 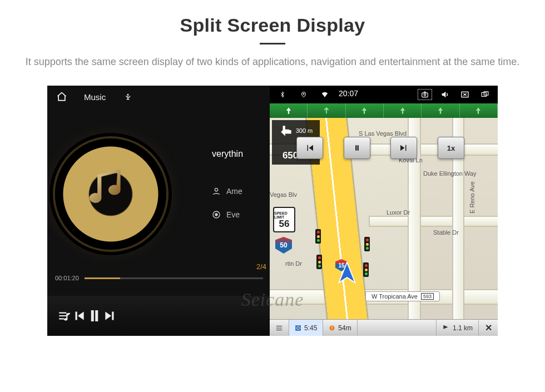 What do you see at coordinates (235, 191) in the screenshot?
I see `artist-name: Ame` at bounding box center [235, 191].